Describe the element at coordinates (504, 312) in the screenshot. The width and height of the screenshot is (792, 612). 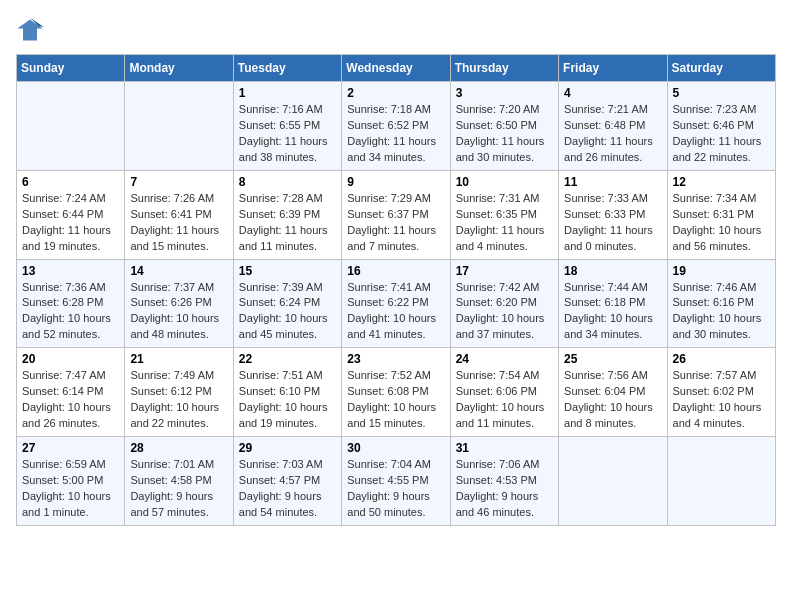
I see `day-detail: Sunrise: 7:42 AMSunset: 6:20 PMDaylight:…` at that location.